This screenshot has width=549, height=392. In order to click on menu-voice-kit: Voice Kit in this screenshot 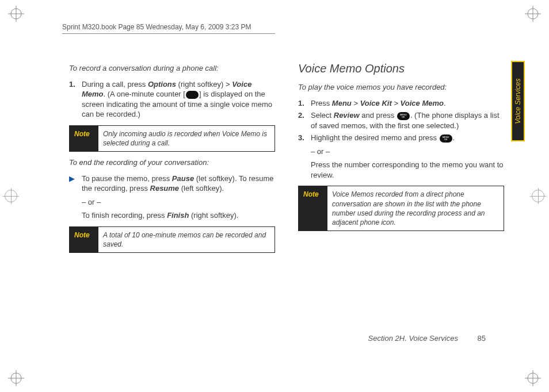, I will do `click(376, 103)`.